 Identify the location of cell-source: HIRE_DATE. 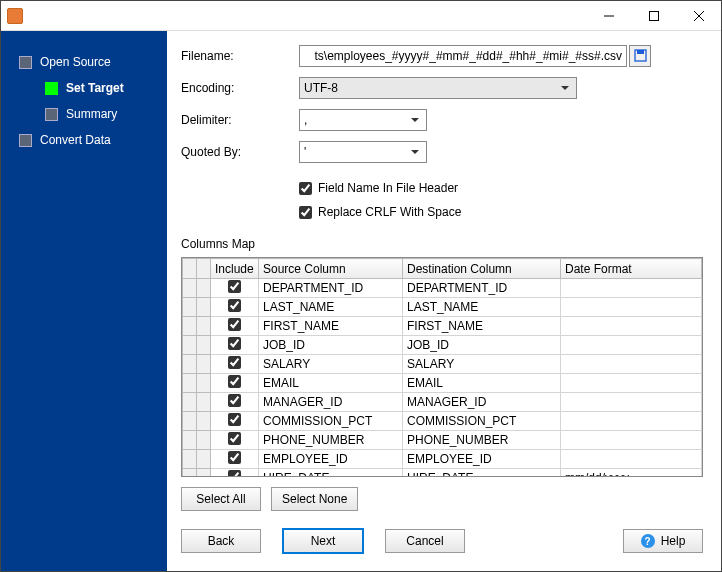
(331, 474).